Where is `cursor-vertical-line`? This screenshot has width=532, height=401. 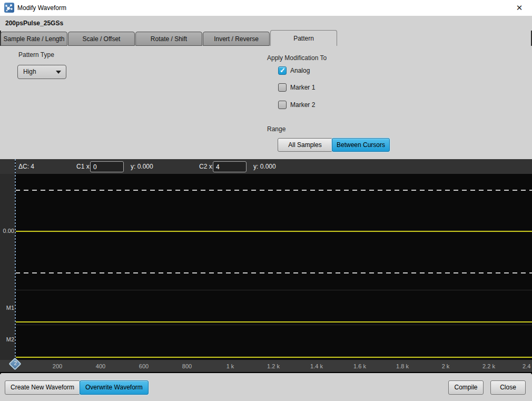 cursor-vertical-line is located at coordinates (15, 259).